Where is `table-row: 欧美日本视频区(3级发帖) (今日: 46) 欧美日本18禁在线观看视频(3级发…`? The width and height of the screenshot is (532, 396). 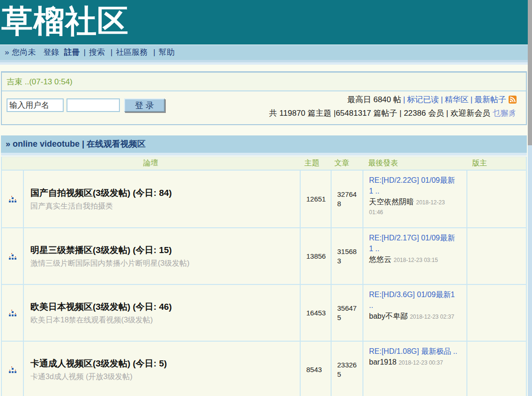 table-row: 欧美日本视频区(3级发帖) (今日: 46) 欧美日本18禁在线观看视频(3级发… is located at coordinates (264, 312).